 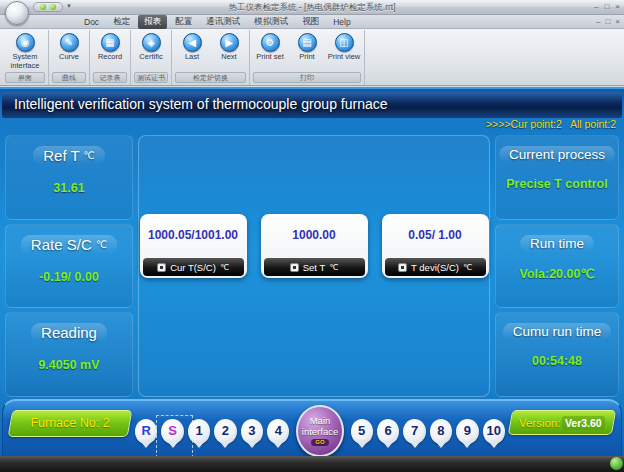 I want to click on channel-button-8: 8, so click(x=441, y=432).